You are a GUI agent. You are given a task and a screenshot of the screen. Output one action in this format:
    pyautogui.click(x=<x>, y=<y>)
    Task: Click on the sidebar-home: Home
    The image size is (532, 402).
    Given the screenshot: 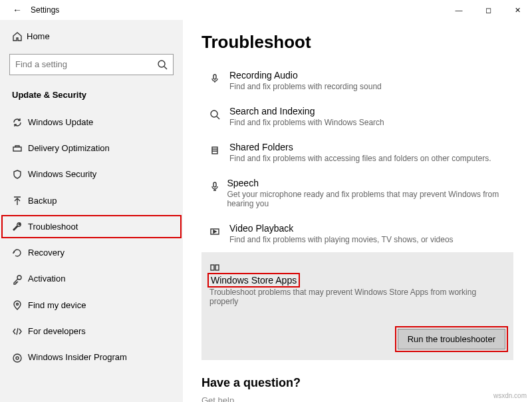 What is the action you would take?
    pyautogui.click(x=92, y=36)
    